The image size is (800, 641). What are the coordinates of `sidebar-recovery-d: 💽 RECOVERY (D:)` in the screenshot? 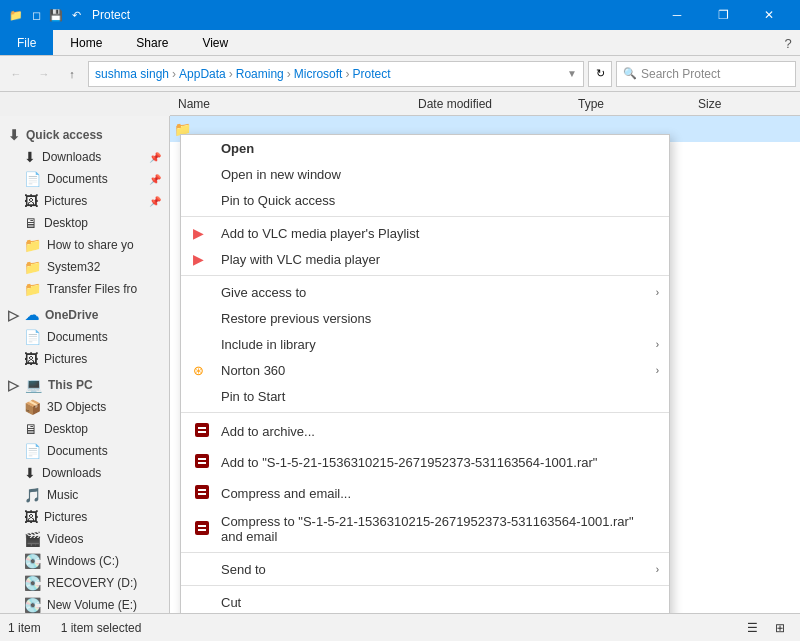 It's located at (84, 583).